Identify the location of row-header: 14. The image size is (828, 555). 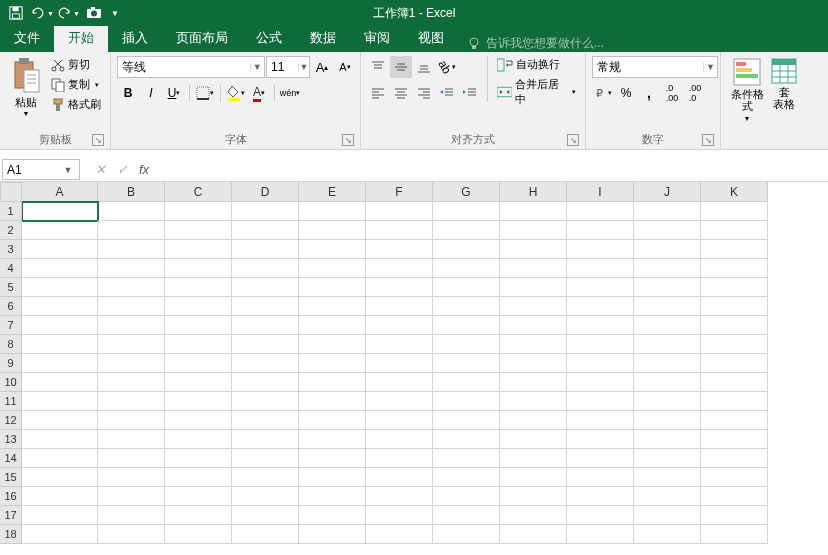
(11, 458).